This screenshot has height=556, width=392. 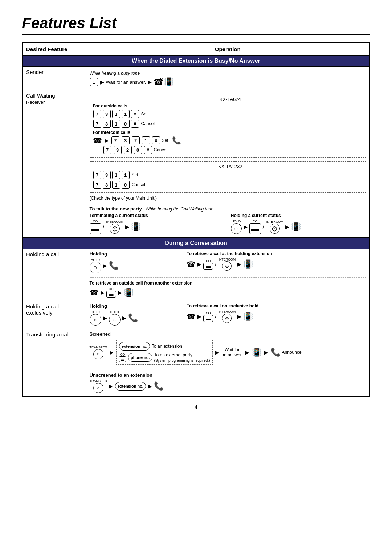 I want to click on slash-1: /, so click(x=104, y=227).